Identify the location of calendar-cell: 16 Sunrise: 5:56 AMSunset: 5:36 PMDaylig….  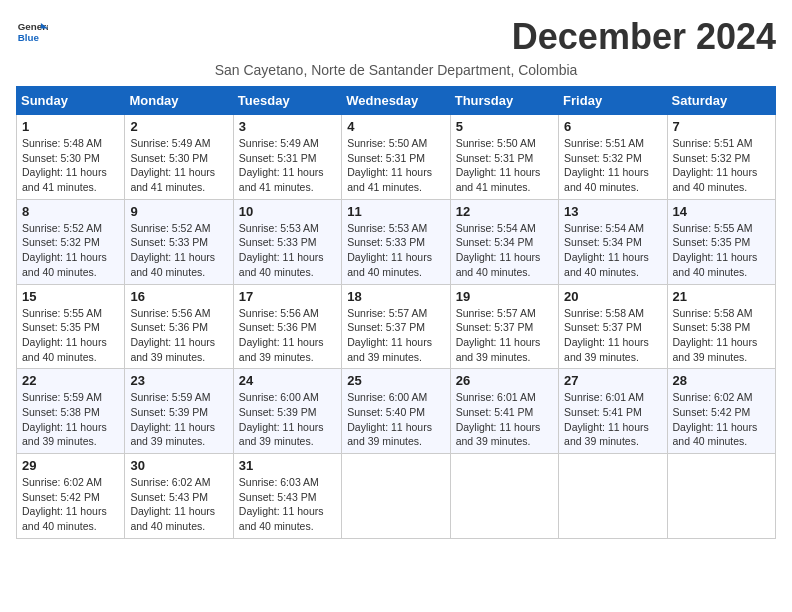
(179, 326).